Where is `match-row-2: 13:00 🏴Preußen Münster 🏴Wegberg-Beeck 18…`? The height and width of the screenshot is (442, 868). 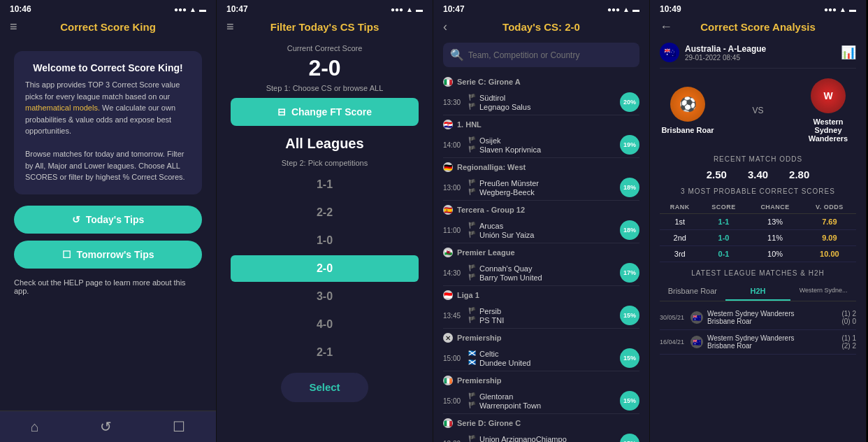 match-row-2: 13:00 🏴Preußen Münster 🏴Wegberg-Beeck 18… is located at coordinates (541, 187).